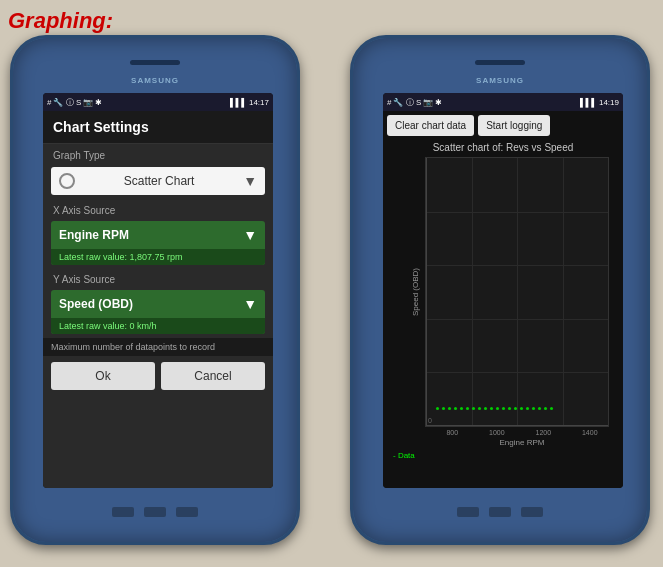 The width and height of the screenshot is (663, 567). Describe the element at coordinates (497, 432) in the screenshot. I see `x-tick-1000: 1000` at that location.